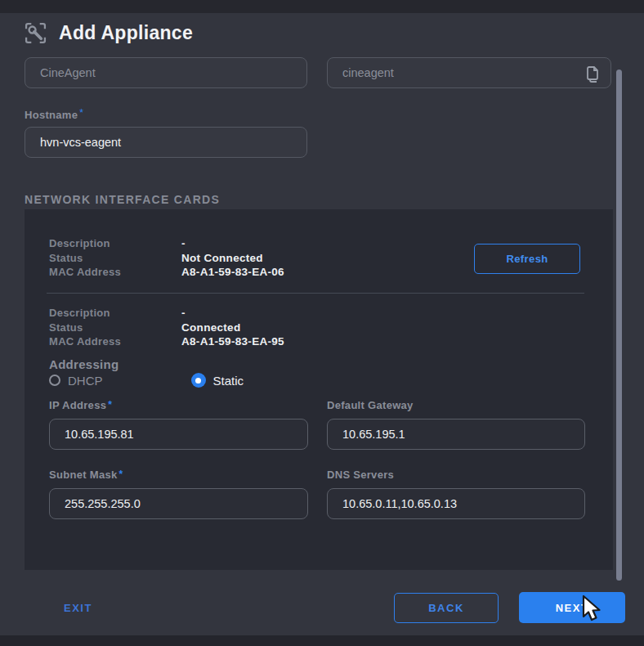 The width and height of the screenshot is (644, 646). What do you see at coordinates (167, 258) in the screenshot?
I see `nic-card-1: Description - Status Not Connected MAC A…` at bounding box center [167, 258].